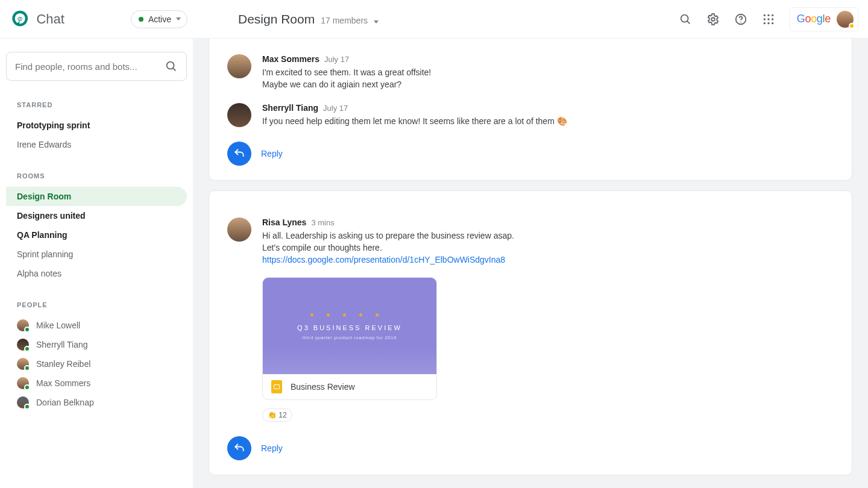  Describe the element at coordinates (823, 19) in the screenshot. I see `account-switcher: Google` at that location.